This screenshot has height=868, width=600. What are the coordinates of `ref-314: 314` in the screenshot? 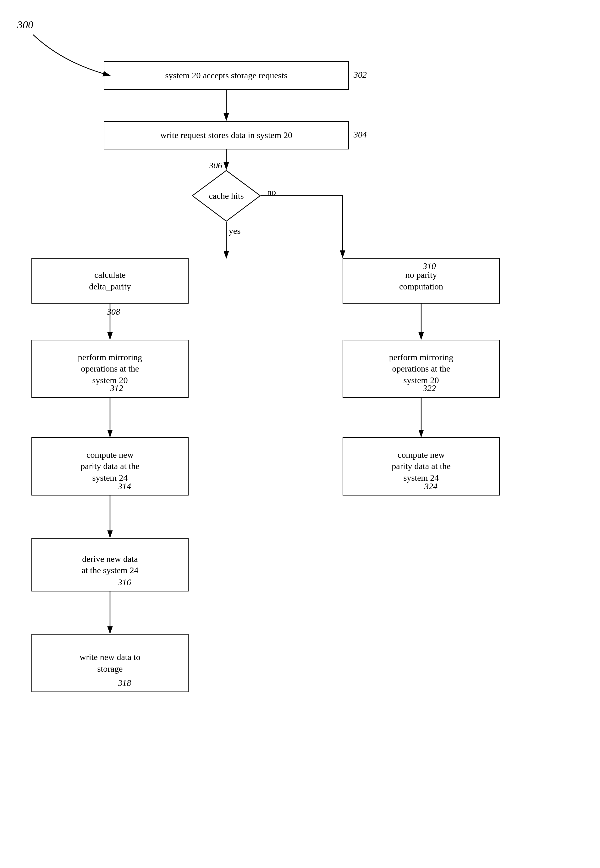 It's located at (125, 486).